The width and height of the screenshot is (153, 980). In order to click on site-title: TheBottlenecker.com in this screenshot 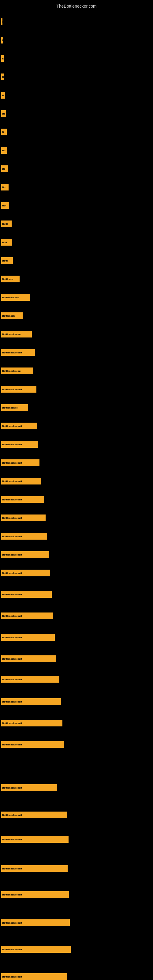, I will do `click(76, 6)`.